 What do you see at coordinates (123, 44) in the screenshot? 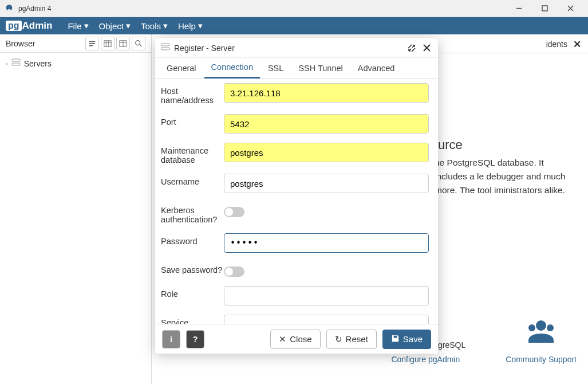
I see `filter-rows-button` at bounding box center [123, 44].